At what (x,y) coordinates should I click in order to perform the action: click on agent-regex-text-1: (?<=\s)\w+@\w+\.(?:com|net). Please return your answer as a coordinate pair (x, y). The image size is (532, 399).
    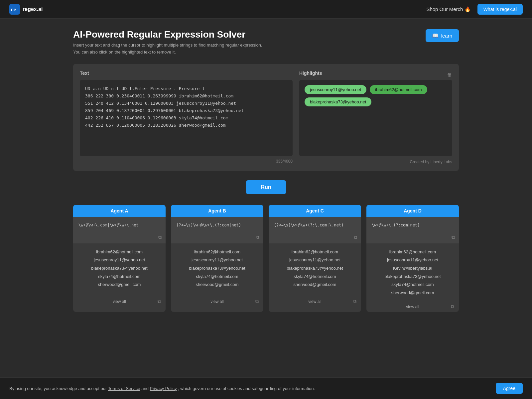
    Looking at the image, I should click on (217, 225).